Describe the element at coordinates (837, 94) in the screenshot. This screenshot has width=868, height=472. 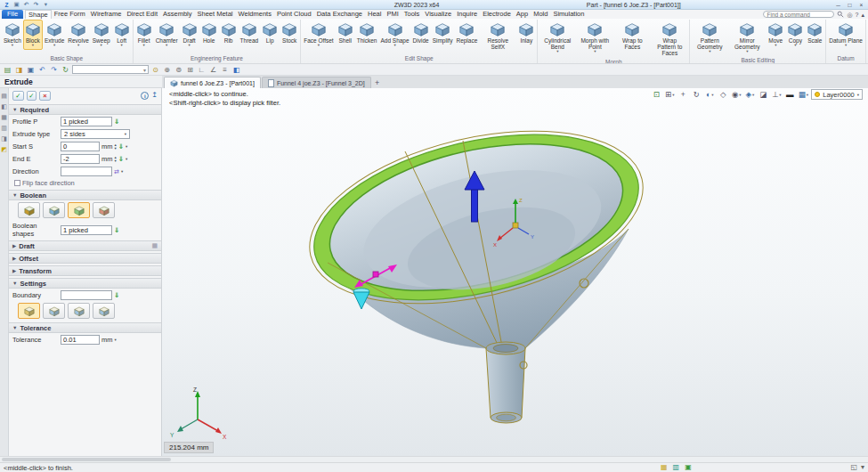
I see `layer-combo: Layer0000 ▾` at that location.